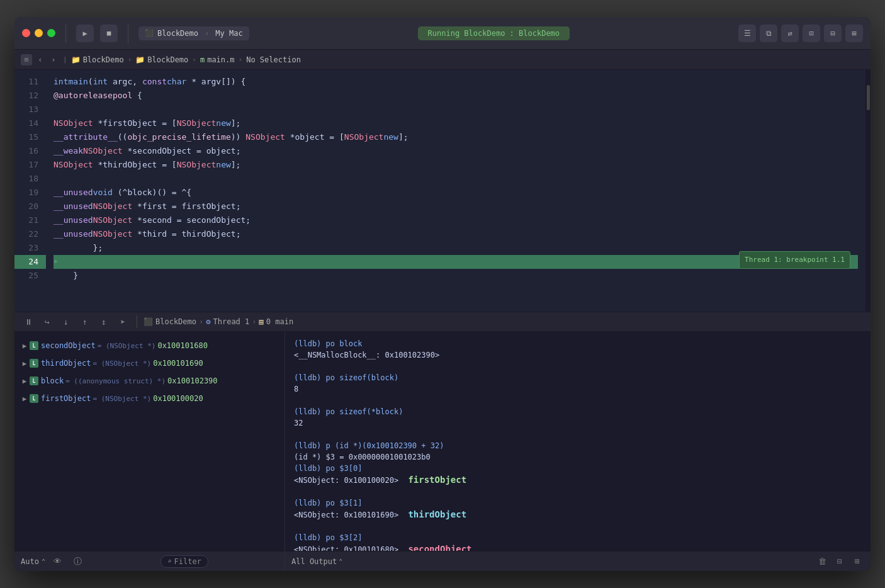 The image size is (885, 588). What do you see at coordinates (769, 33) in the screenshot?
I see `inspector-button: ⧉` at bounding box center [769, 33].